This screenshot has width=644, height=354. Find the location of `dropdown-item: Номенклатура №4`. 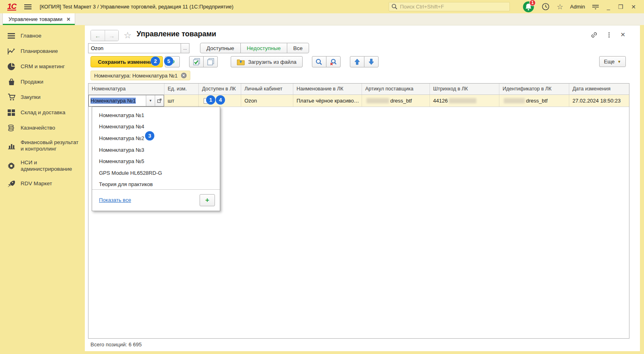

dropdown-item: Номенклатура №4 is located at coordinates (156, 127).